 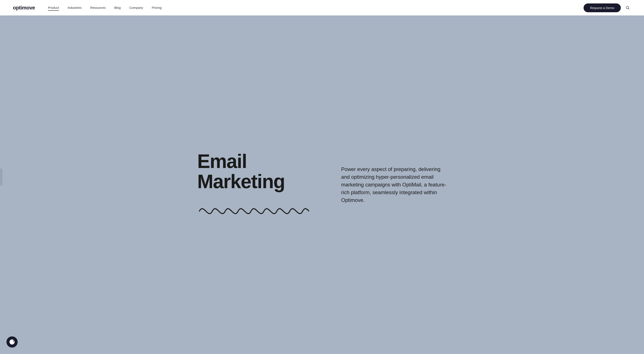 I want to click on nav-item-resources: Resources, so click(x=98, y=8).